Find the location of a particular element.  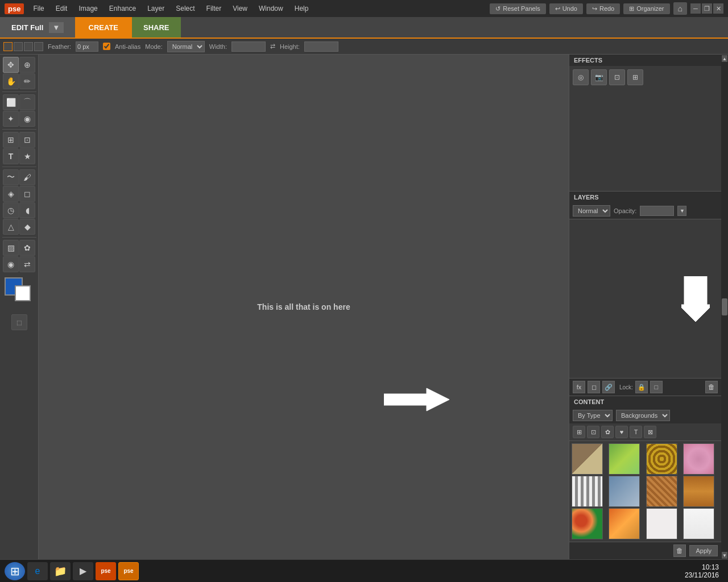

menu-window: Window is located at coordinates (271, 9).